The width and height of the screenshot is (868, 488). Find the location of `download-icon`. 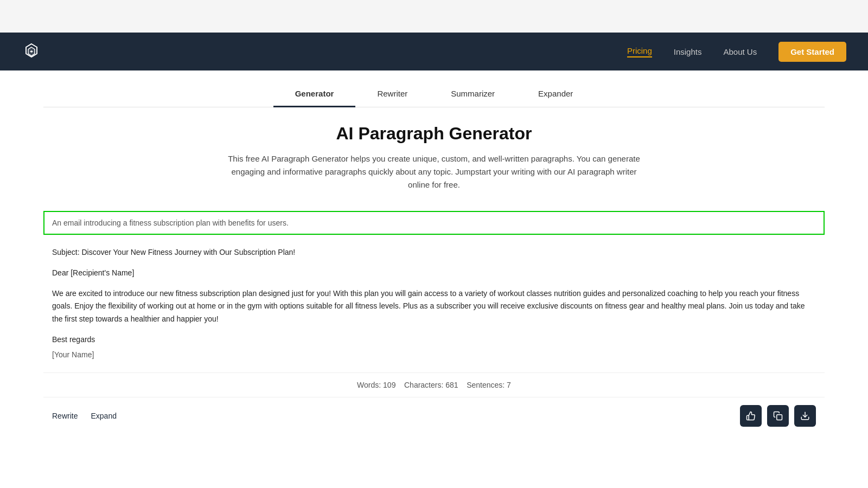

download-icon is located at coordinates (805, 416).